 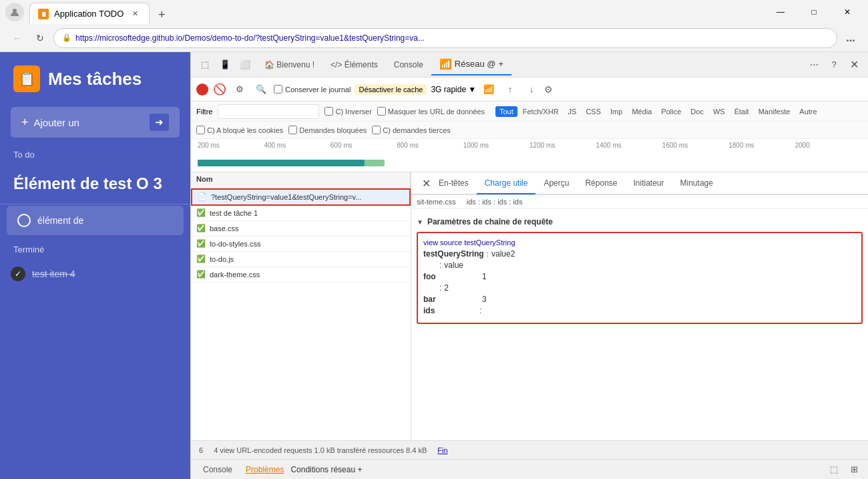 What do you see at coordinates (220, 90) in the screenshot?
I see `clear-button: 🚫` at bounding box center [220, 90].